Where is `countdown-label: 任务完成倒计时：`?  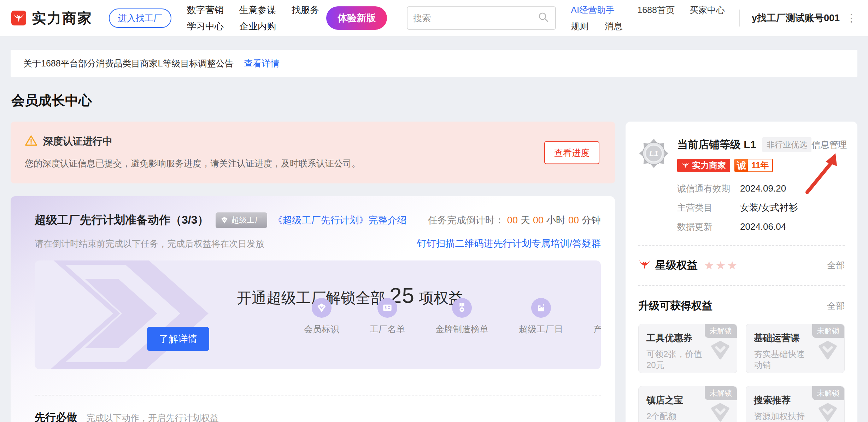
countdown-label: 任务完成倒计时： is located at coordinates (466, 220).